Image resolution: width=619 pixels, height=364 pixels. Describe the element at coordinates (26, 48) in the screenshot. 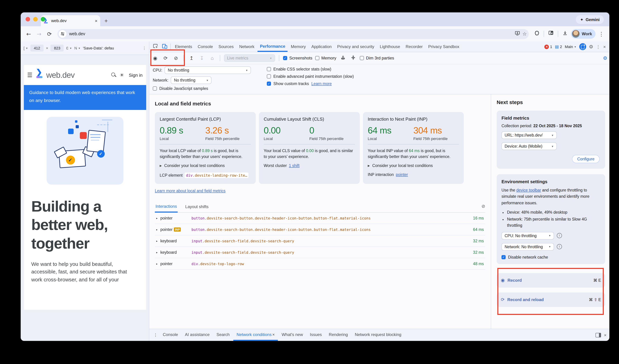

I see `device-select: [▼` at that location.